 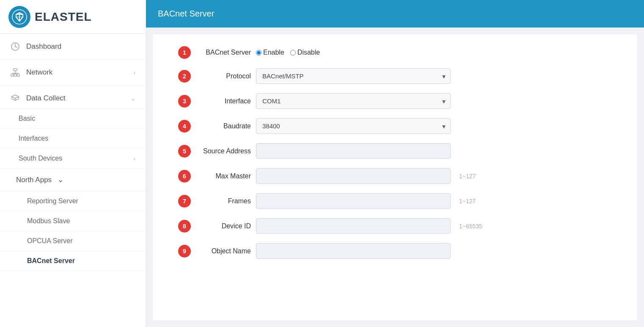 What do you see at coordinates (61, 180) in the screenshot?
I see `north-apps-arrow-icon: ⌄` at bounding box center [61, 180].